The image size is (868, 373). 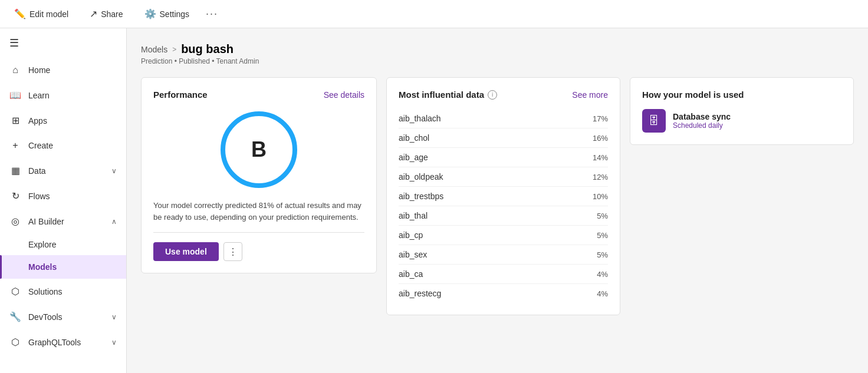 What do you see at coordinates (106, 14) in the screenshot?
I see `share-button: ↗ Share` at bounding box center [106, 14].